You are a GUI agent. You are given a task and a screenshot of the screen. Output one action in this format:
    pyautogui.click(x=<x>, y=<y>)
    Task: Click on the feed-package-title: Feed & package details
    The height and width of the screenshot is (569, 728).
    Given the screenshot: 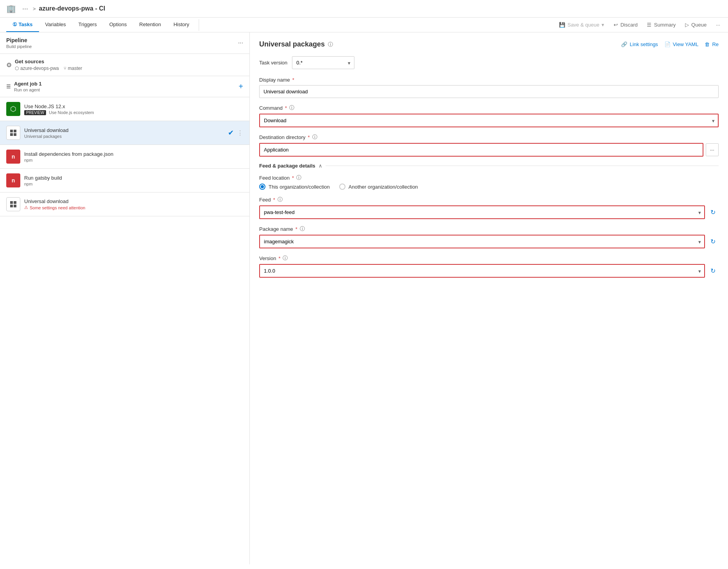 What is the action you would take?
    pyautogui.click(x=287, y=166)
    